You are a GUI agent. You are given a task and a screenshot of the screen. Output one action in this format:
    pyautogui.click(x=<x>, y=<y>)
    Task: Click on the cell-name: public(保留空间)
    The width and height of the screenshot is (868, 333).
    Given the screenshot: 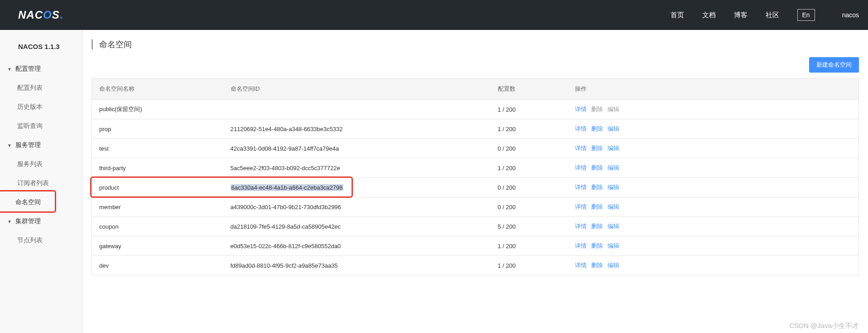 What is the action you would take?
    pyautogui.click(x=158, y=110)
    